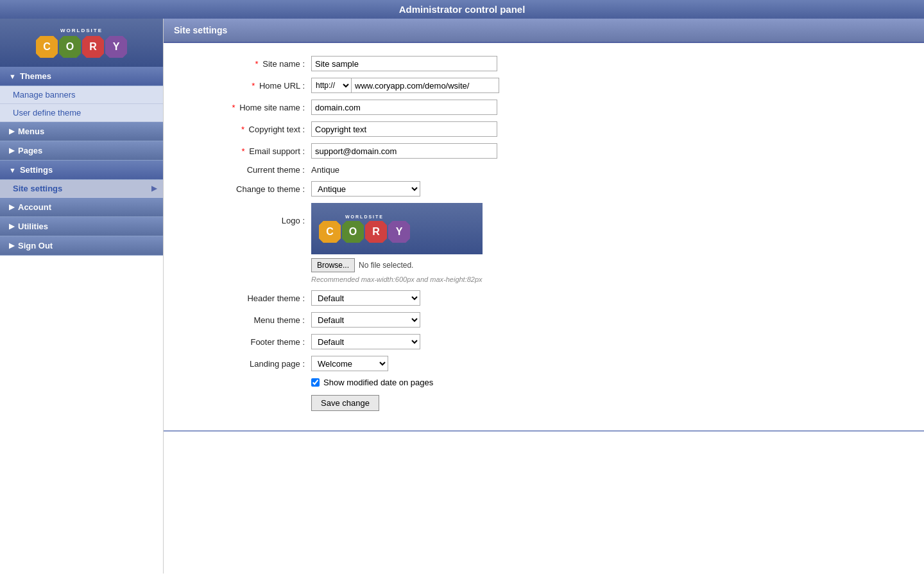  What do you see at coordinates (81, 95) in the screenshot?
I see `sidebar-item-manage-banners: Manage banners` at bounding box center [81, 95].